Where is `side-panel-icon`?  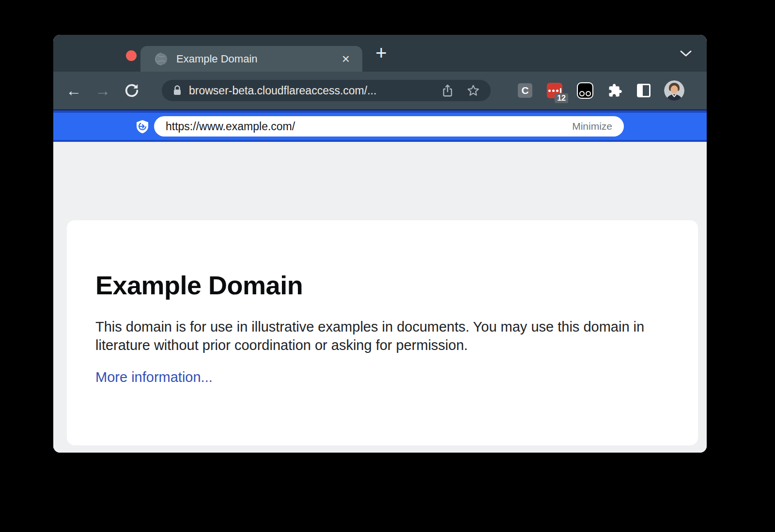
side-panel-icon is located at coordinates (644, 91).